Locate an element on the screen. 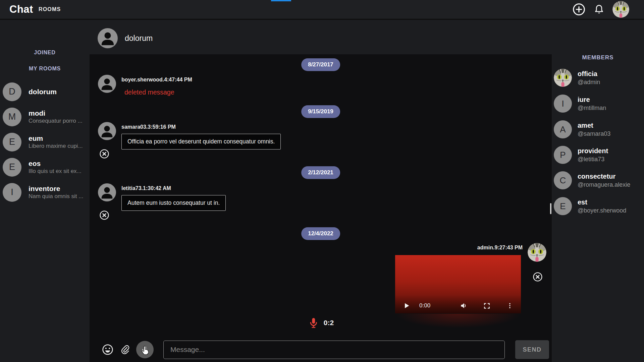 This screenshot has height=362, width=644. member-item-consectetur: C consectetur @romaguera.alexie is located at coordinates (598, 180).